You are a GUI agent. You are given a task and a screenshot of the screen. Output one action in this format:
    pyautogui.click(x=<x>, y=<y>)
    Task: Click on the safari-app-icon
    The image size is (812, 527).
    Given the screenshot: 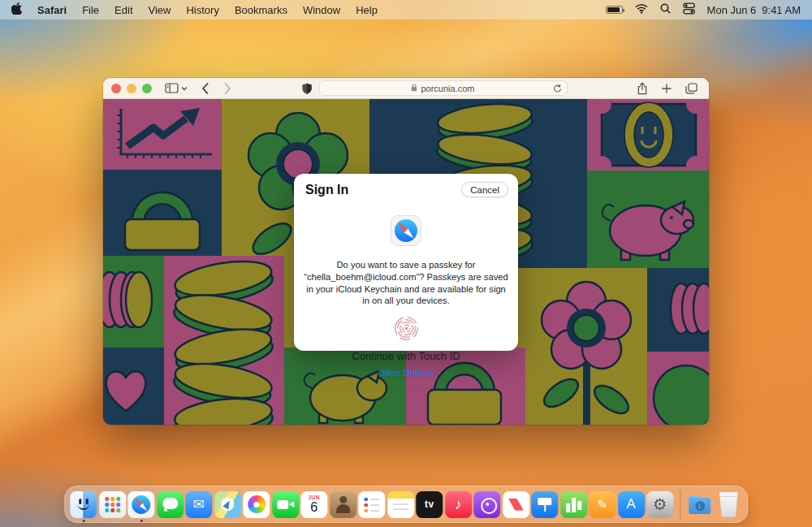 What is the action you would take?
    pyautogui.click(x=406, y=232)
    